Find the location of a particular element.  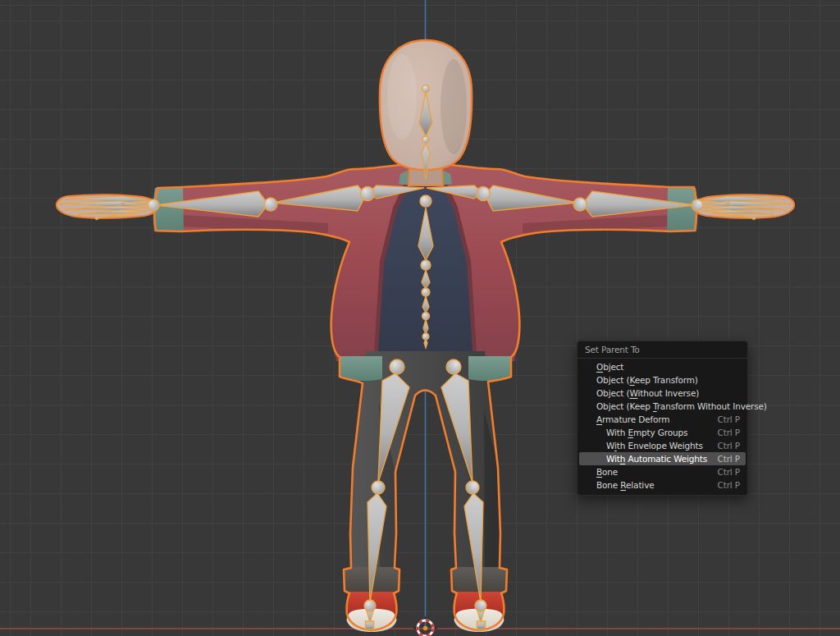

menu-item-object-keep-transform-without-inverse: Object (Keep Transform Without Inverse) is located at coordinates (663, 406).